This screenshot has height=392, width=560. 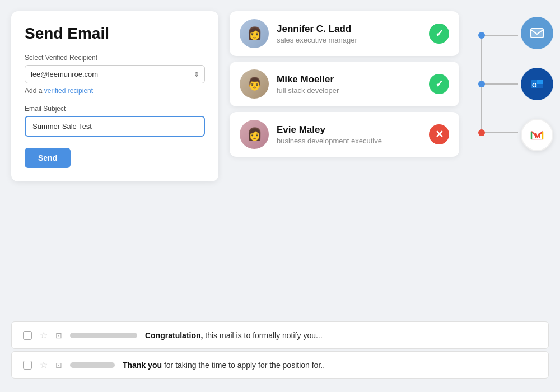 I want to click on recipient-card-mike: 👨 Mike Moeller full stack developer ✓, so click(x=344, y=84).